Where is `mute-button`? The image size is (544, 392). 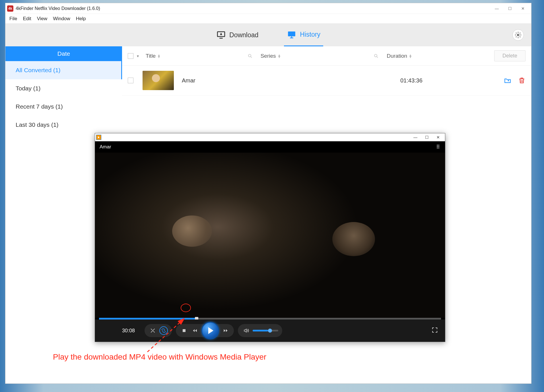 mute-button is located at coordinates (246, 331).